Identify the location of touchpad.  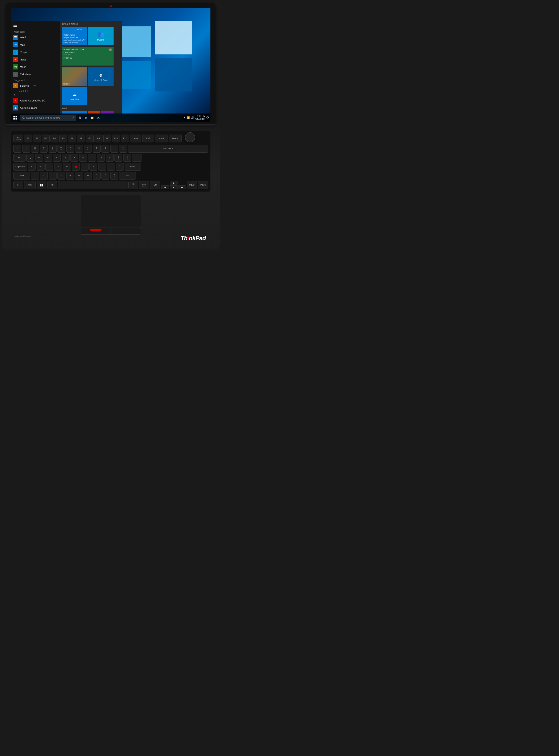
(111, 211).